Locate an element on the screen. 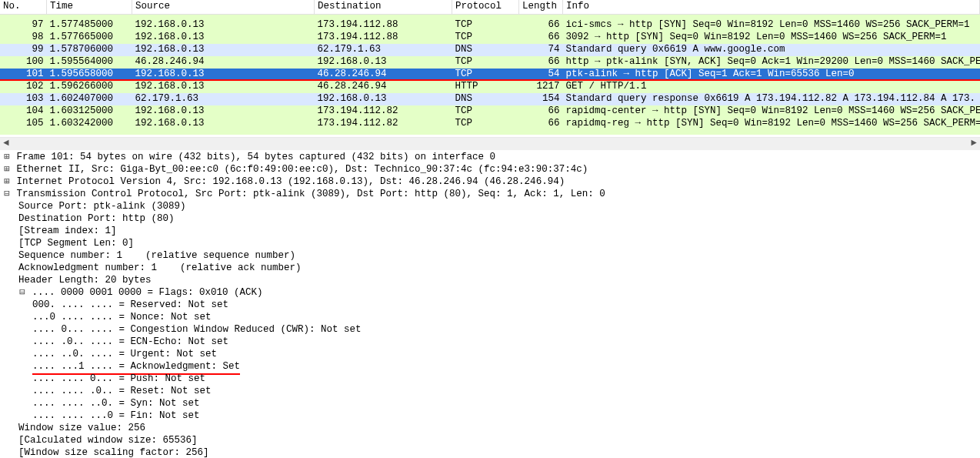 The height and width of the screenshot is (458, 980). cell-destination: 46.28.246.94 is located at coordinates (383, 75).